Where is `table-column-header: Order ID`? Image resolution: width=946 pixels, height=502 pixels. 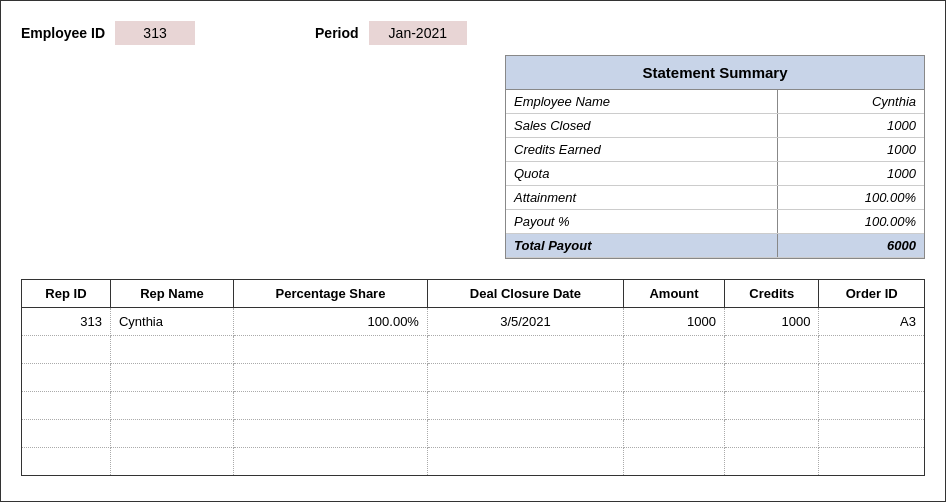 table-column-header: Order ID is located at coordinates (872, 294).